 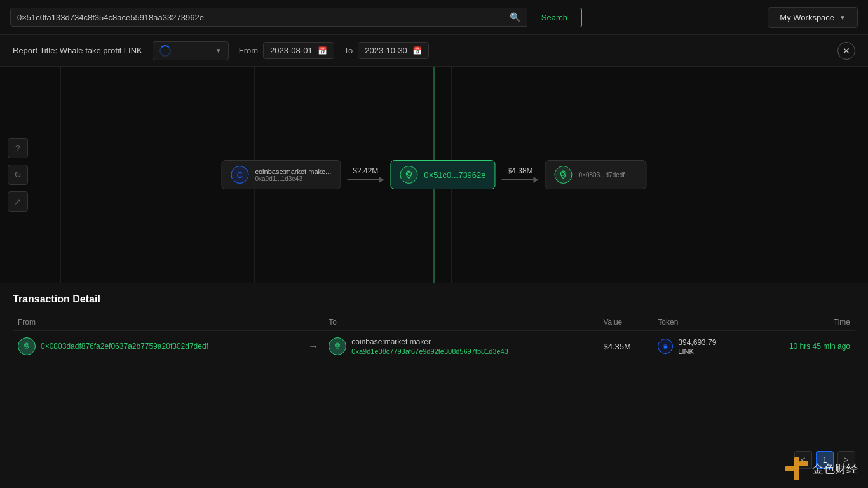 I want to click on from-label: From, so click(x=248, y=51).